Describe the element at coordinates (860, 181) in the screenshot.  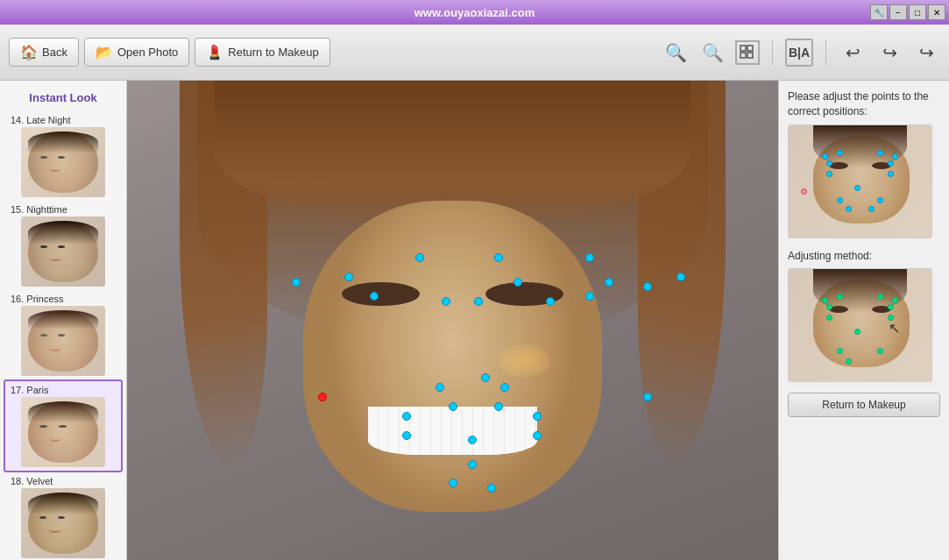
I see `adjust-points-image` at that location.